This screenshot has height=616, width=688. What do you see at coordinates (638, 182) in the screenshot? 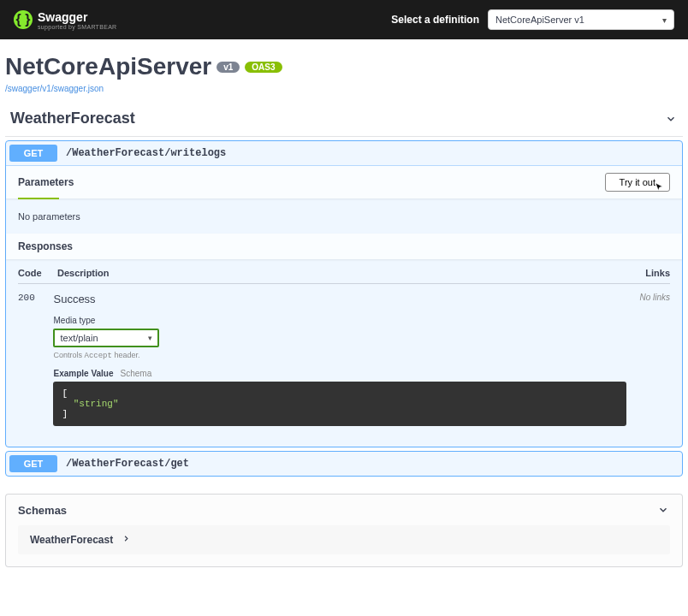
I see `try-it-out-button: Try it out` at bounding box center [638, 182].